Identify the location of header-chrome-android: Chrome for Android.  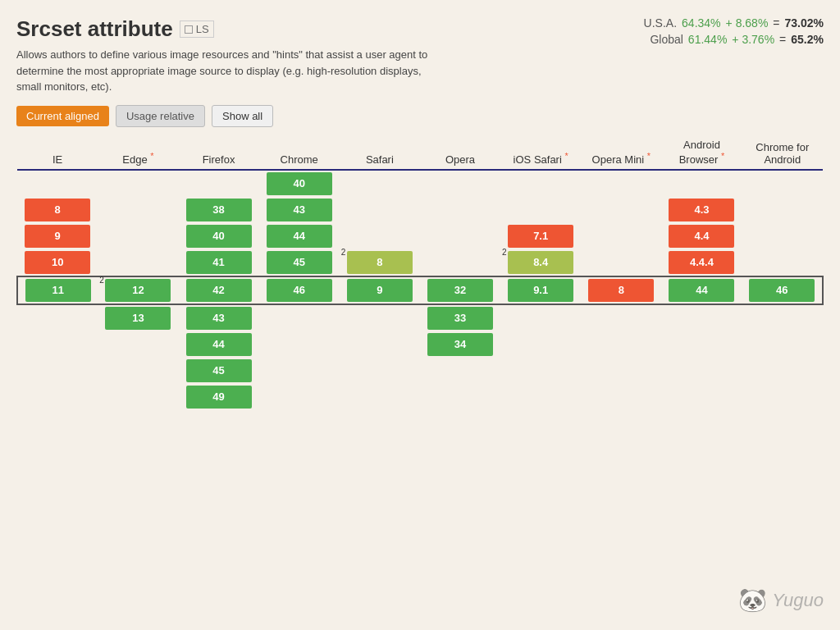
(783, 153).